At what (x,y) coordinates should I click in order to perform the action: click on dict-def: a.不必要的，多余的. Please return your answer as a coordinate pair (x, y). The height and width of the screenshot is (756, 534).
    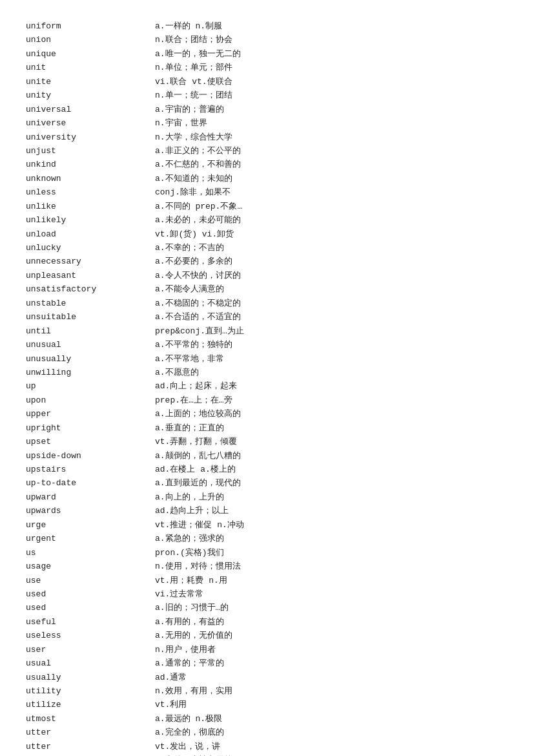
    Looking at the image, I should click on (332, 261).